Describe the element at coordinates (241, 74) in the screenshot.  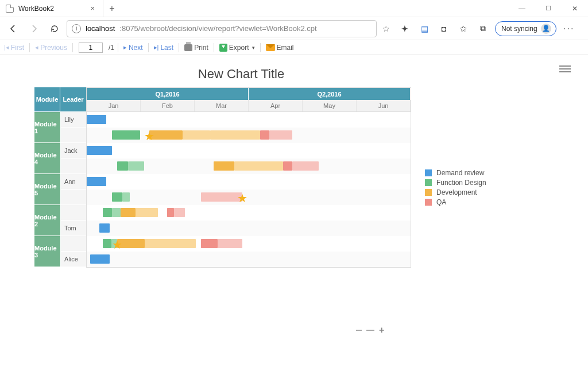
I see `chart-title: New Chart Title` at that location.